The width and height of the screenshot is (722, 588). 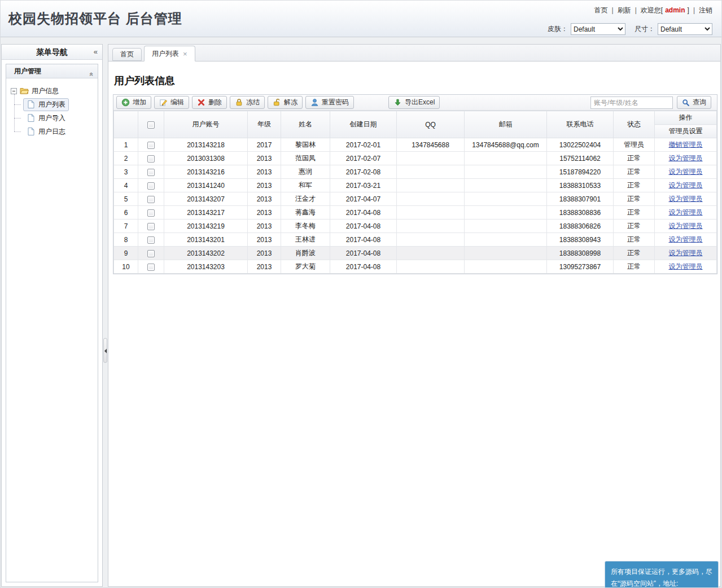 I want to click on tab-user-list: 用户列表 ×, so click(x=169, y=54).